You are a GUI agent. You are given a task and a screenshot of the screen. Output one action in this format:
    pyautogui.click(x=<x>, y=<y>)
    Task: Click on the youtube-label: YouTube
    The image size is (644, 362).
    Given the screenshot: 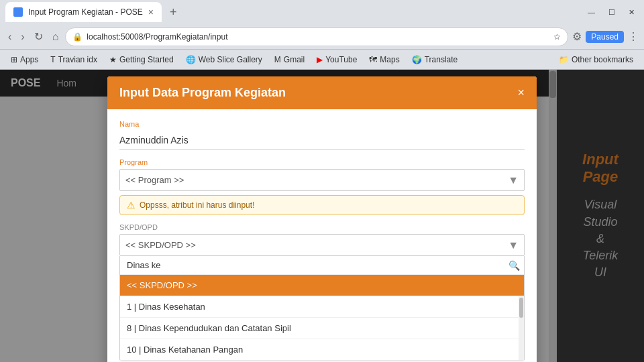 What is the action you would take?
    pyautogui.click(x=341, y=60)
    